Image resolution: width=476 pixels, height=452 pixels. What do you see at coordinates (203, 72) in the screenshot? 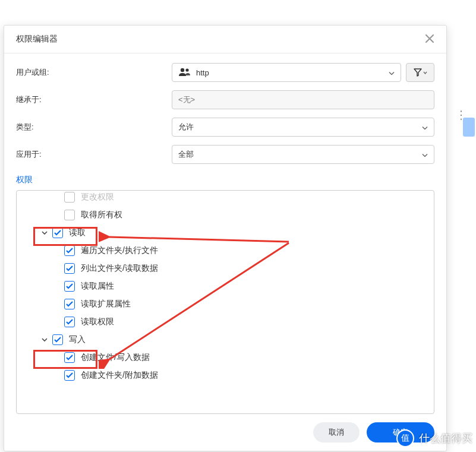
I see `user-group-value: http` at bounding box center [203, 72].